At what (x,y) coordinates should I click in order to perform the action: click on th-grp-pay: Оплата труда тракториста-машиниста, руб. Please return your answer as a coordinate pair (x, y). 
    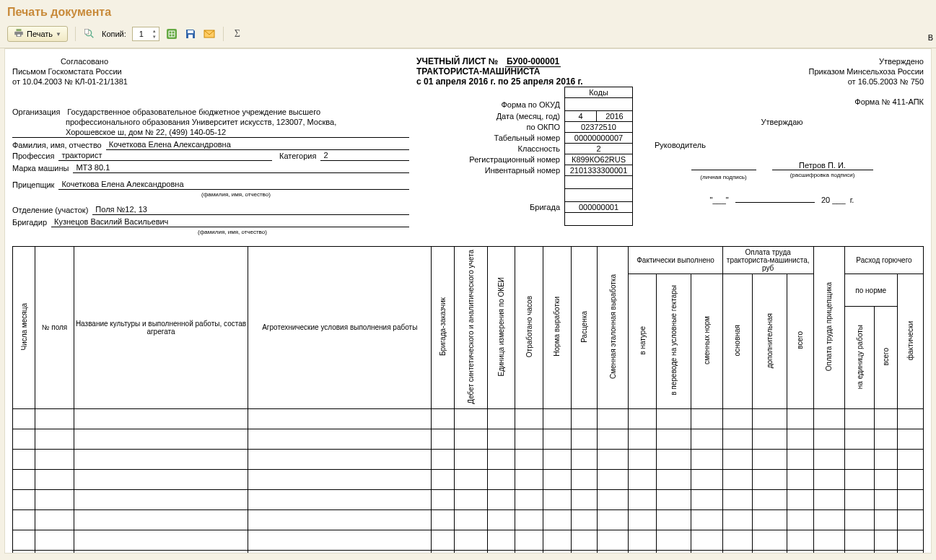
    Looking at the image, I should click on (768, 261).